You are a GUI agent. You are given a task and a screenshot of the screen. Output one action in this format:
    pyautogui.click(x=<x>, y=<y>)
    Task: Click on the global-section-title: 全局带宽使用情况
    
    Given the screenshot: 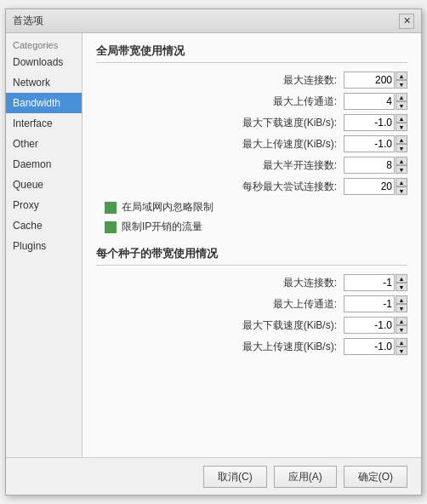 What is the action you would take?
    pyautogui.click(x=252, y=53)
    